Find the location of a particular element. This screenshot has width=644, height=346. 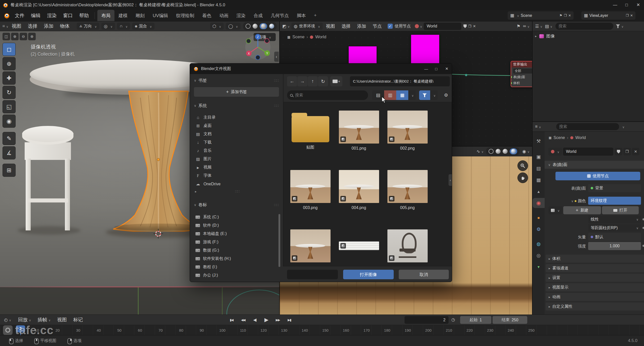

menu-item: 渲染 is located at coordinates (52, 16).